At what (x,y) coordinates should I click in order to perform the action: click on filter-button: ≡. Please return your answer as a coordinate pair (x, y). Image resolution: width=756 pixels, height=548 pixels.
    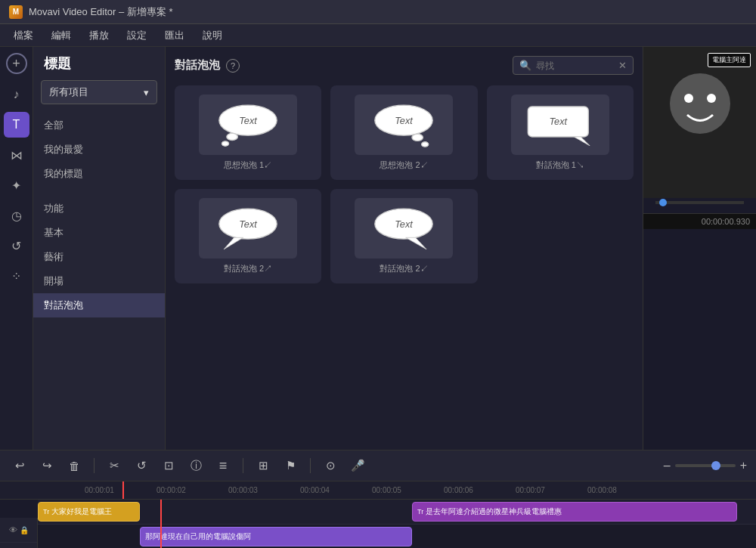
    Looking at the image, I should click on (223, 466).